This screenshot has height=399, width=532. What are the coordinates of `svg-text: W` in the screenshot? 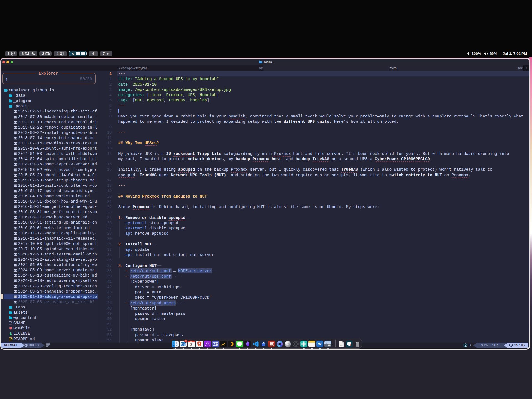 It's located at (61, 54).